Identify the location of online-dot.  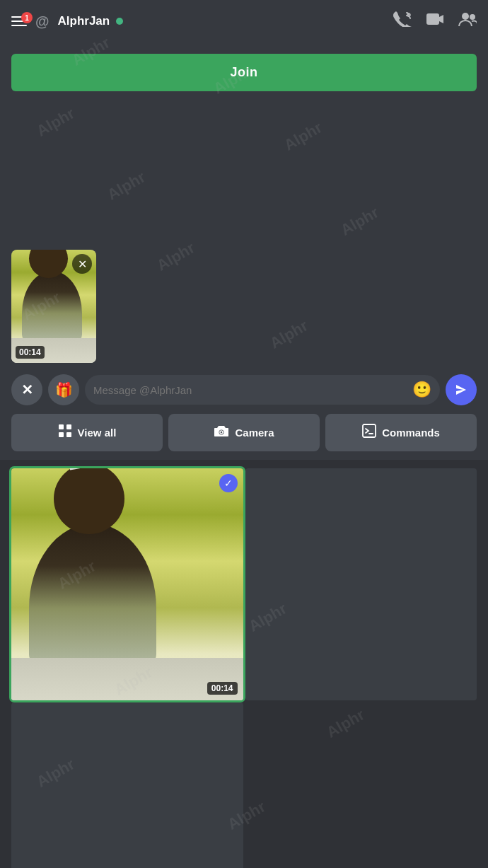
(120, 21).